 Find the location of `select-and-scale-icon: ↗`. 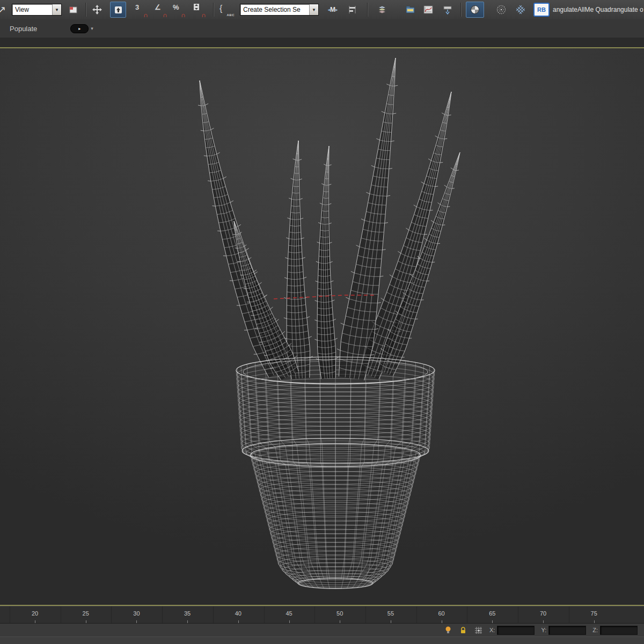

select-and-scale-icon: ↗ is located at coordinates (3, 10).